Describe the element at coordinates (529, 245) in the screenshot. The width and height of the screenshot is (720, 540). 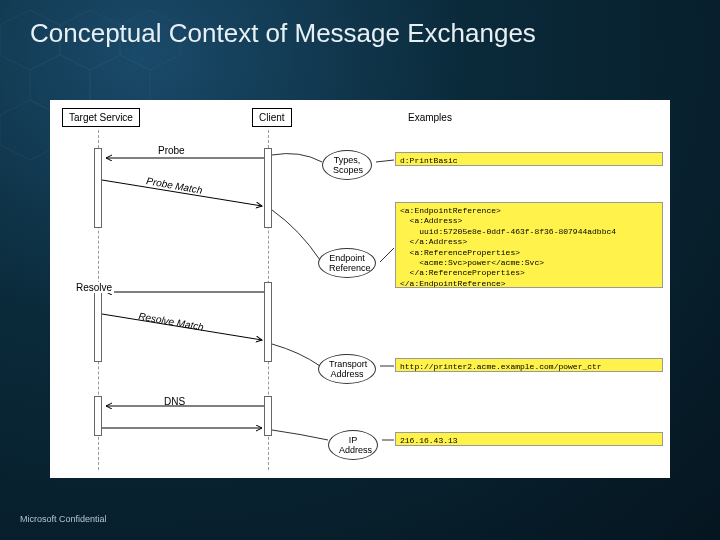
I see `example-endpoint: <a:EndpointReference> <a:Address> uuid:5…` at that location.